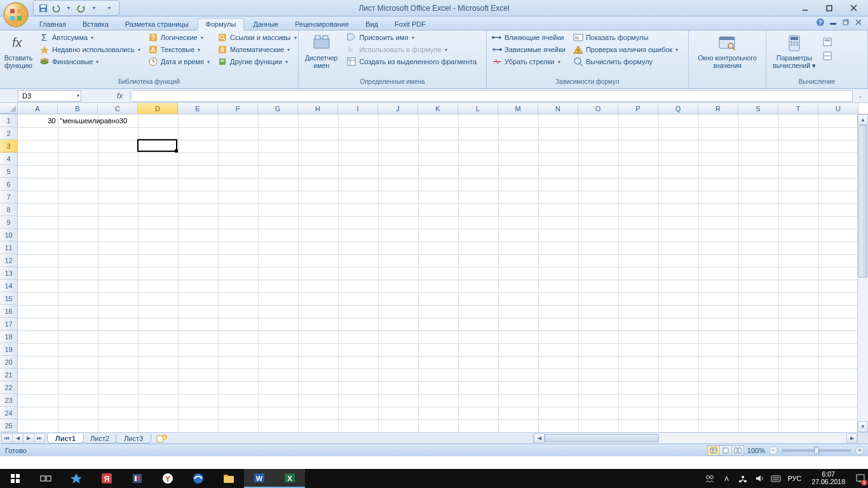  Describe the element at coordinates (107, 478) in the screenshot. I see `taskbar-app-2: Я` at that location.